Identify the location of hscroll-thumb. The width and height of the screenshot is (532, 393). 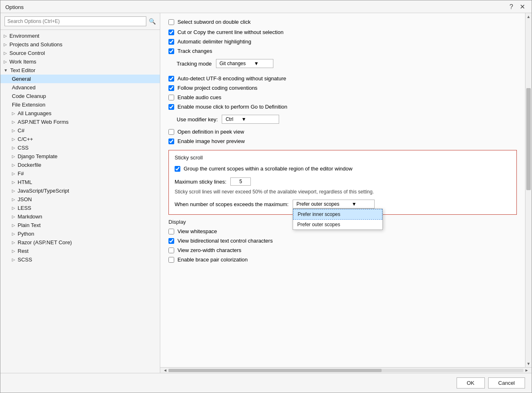
(275, 370).